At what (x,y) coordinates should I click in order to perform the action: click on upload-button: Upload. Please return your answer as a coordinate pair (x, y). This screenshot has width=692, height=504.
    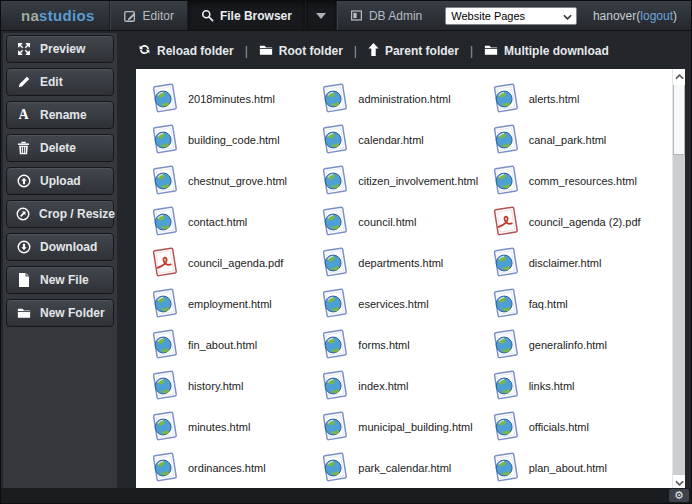
    Looking at the image, I should click on (60, 181).